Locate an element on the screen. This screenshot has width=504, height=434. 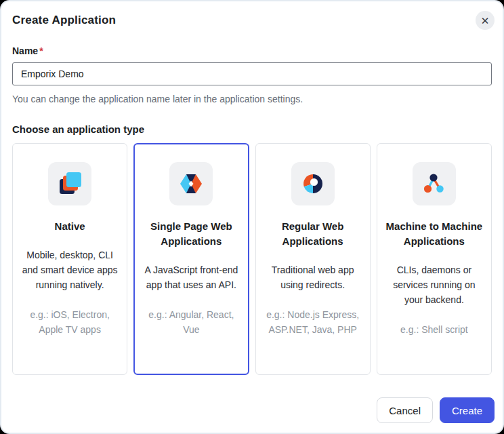
card-single-page-web: Single Page Web Applications A JavaScrip… is located at coordinates (191, 259).